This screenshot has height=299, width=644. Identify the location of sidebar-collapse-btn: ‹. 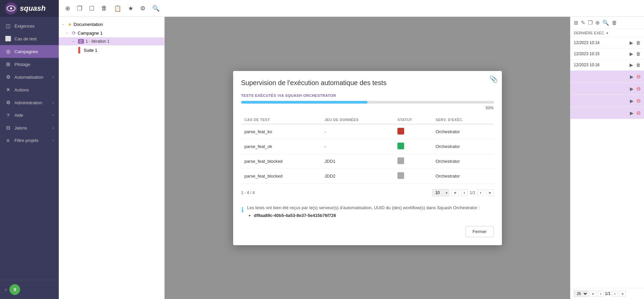
(6, 290).